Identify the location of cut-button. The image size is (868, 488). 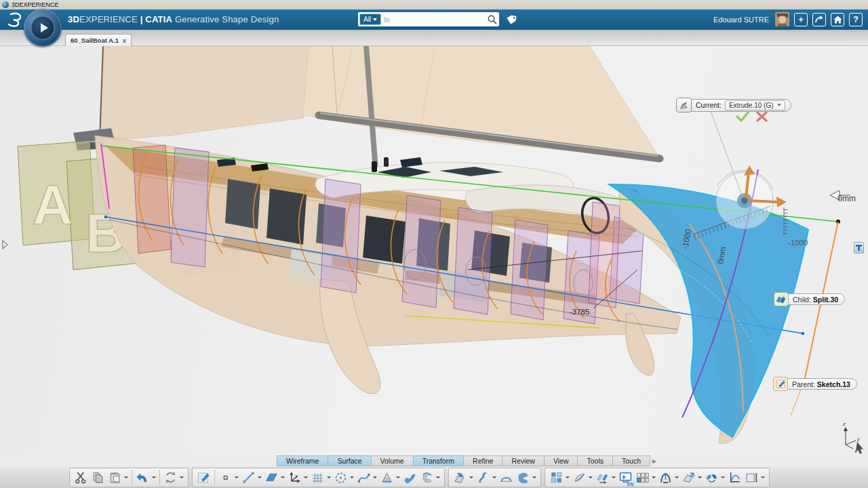
(81, 477).